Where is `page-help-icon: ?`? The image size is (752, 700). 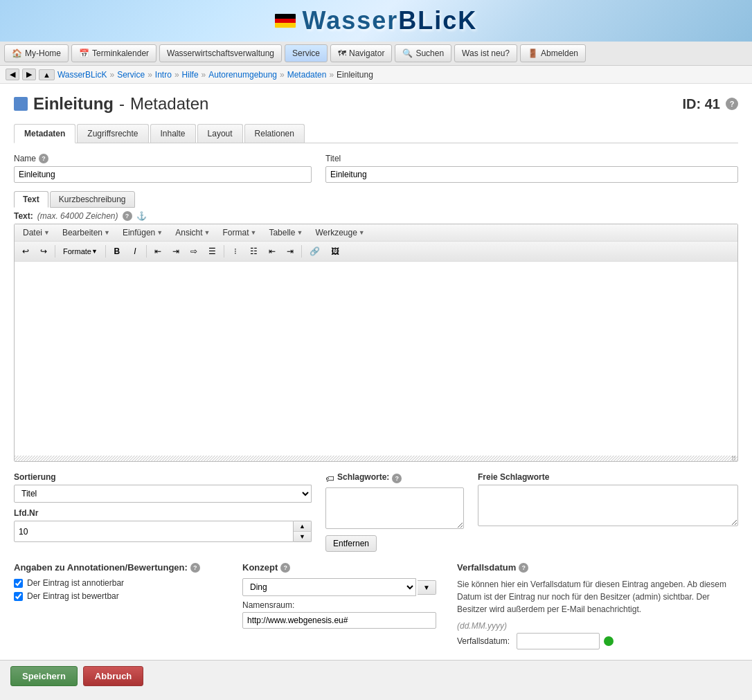
page-help-icon: ? is located at coordinates (732, 104).